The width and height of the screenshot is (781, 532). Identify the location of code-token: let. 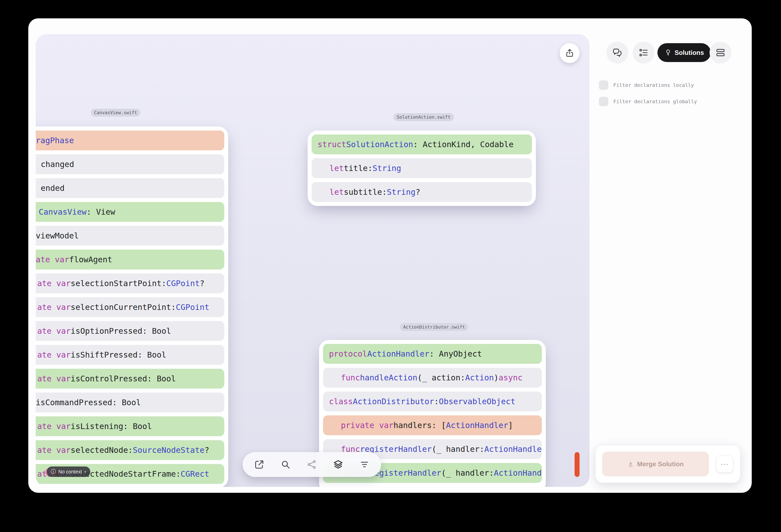
(337, 192).